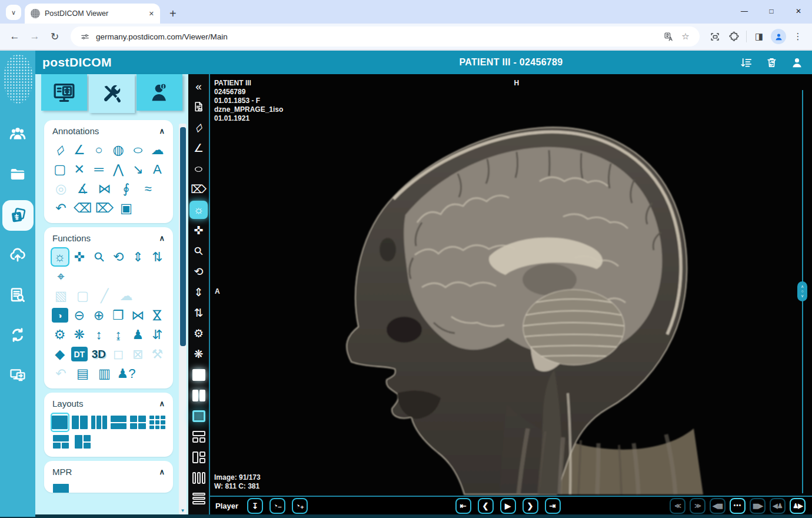 This screenshot has height=518, width=812. What do you see at coordinates (182, 511) in the screenshot?
I see `scroll-down-icon: ▼` at bounding box center [182, 511].